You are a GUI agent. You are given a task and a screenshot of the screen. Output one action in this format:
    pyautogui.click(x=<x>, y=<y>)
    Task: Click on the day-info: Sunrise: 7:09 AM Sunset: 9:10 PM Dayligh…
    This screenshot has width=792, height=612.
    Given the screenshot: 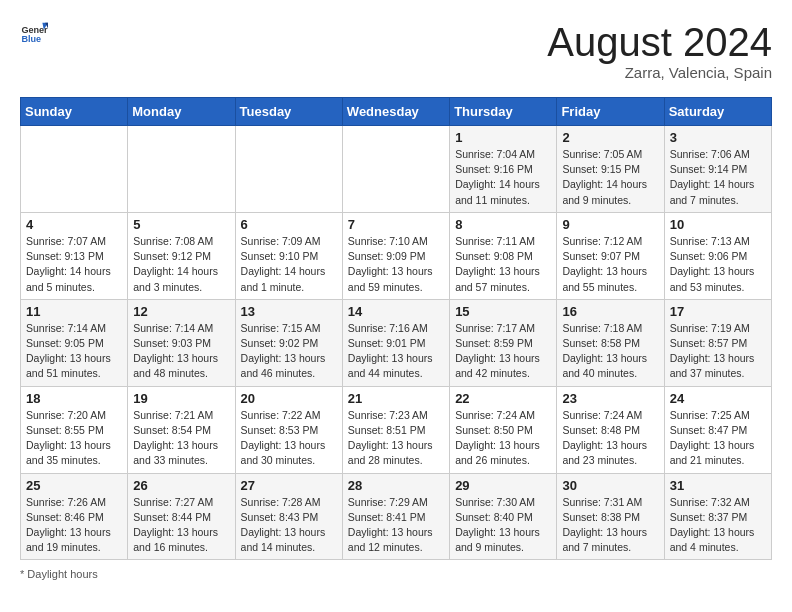 What is the action you would take?
    pyautogui.click(x=289, y=264)
    